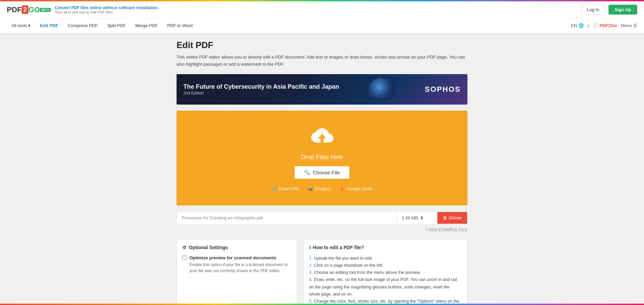  What do you see at coordinates (629, 26) in the screenshot?
I see `nav-menu: Menu ☰` at bounding box center [629, 26].